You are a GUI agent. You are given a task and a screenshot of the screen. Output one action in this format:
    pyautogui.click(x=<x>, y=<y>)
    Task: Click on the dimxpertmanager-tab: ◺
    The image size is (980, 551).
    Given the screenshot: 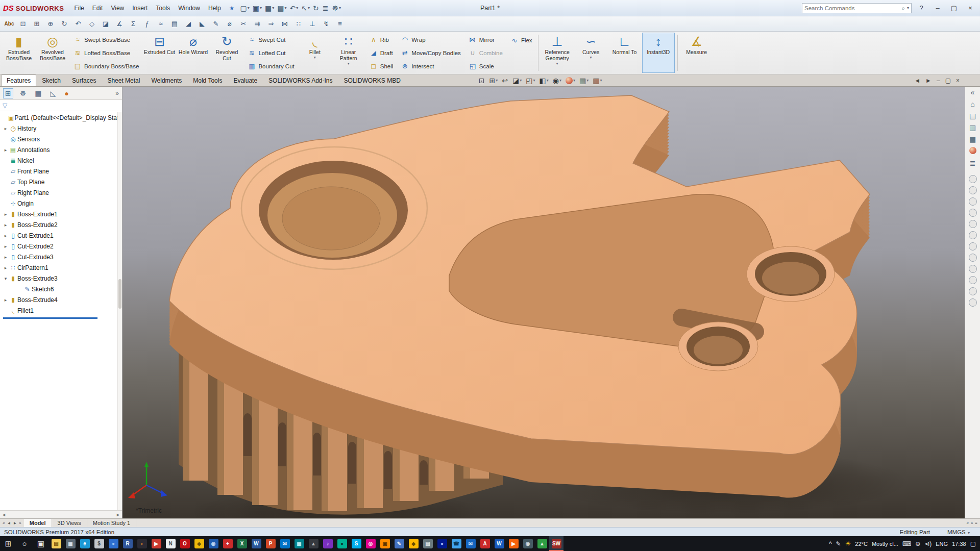 What is the action you would take?
    pyautogui.click(x=53, y=93)
    